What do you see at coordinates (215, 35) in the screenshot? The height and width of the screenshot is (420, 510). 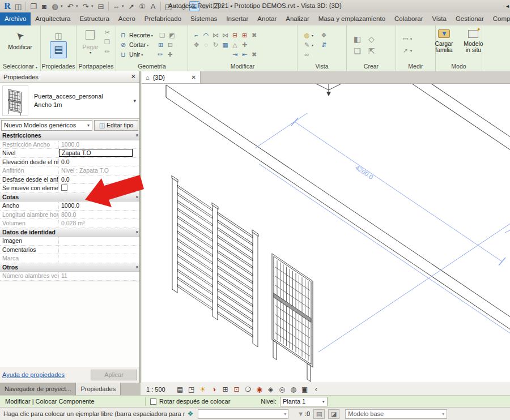 I see `mirror-icon: ⋈` at bounding box center [215, 35].